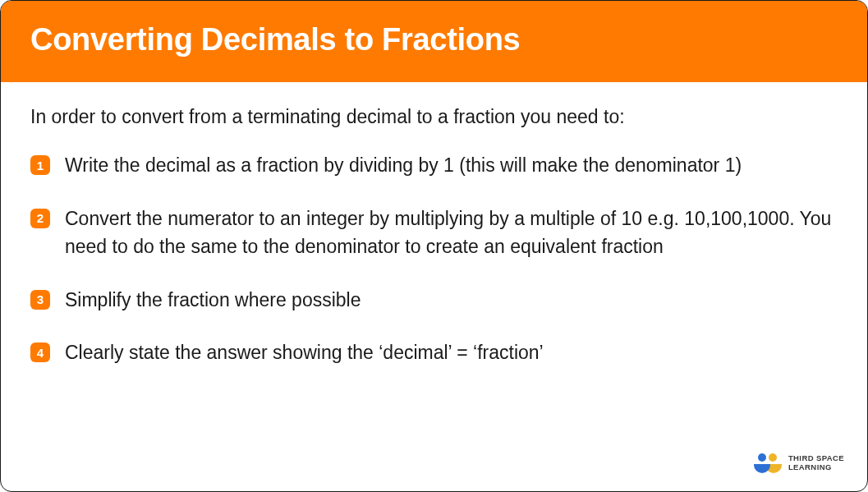  Describe the element at coordinates (434, 301) in the screenshot. I see `list-item: 3 Simplify the fraction where possible` at that location.